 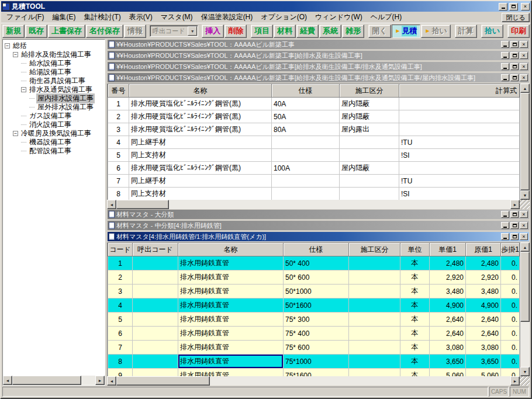 What do you see at coordinates (330, 32) in the screenshot?
I see `toolbar-button: ► 系統` at bounding box center [330, 32].